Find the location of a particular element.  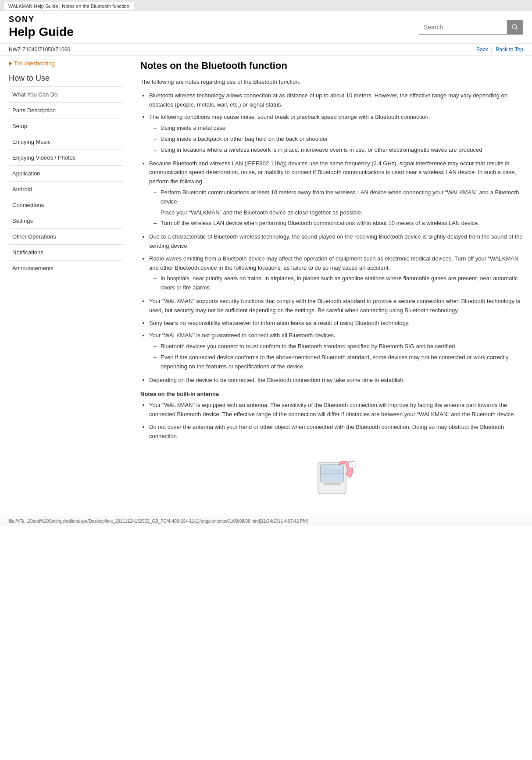

sidebar-nav-item: What You Can Do is located at coordinates (66, 94).